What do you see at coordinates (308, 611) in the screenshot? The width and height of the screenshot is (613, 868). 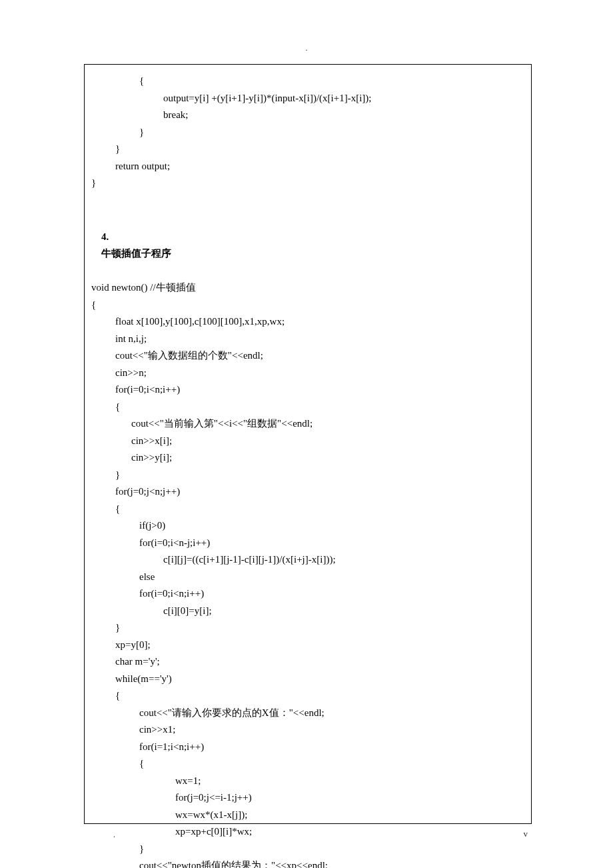 I see `code-line: c[i][0]=y[i];` at bounding box center [308, 611].